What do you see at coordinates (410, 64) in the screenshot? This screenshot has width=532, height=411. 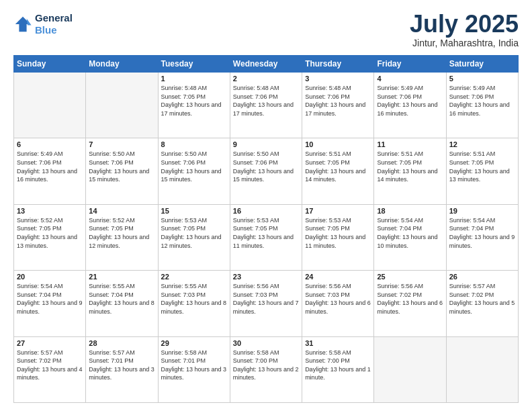 I see `col-friday: Friday` at bounding box center [410, 64].